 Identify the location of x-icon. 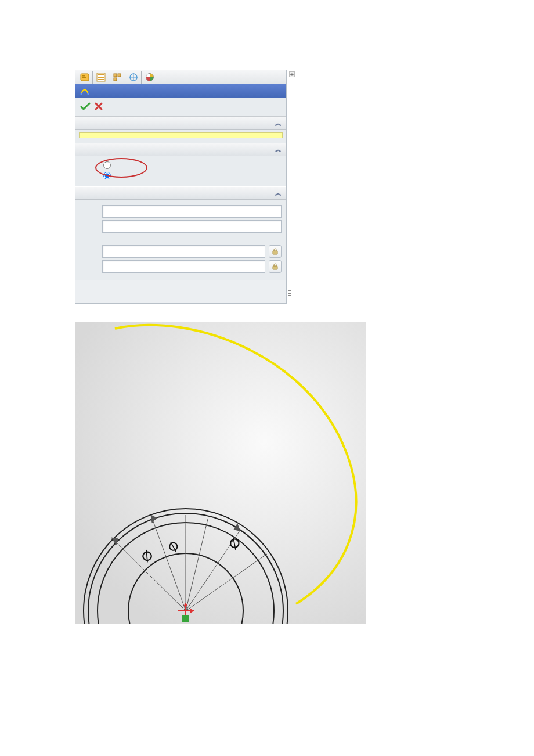
(99, 106).